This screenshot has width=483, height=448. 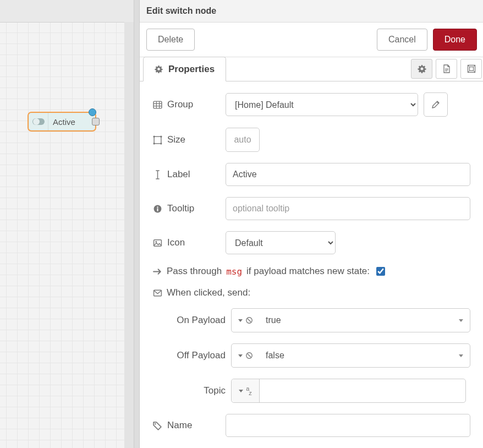 I want to click on topic-input: az, so click(x=349, y=391).